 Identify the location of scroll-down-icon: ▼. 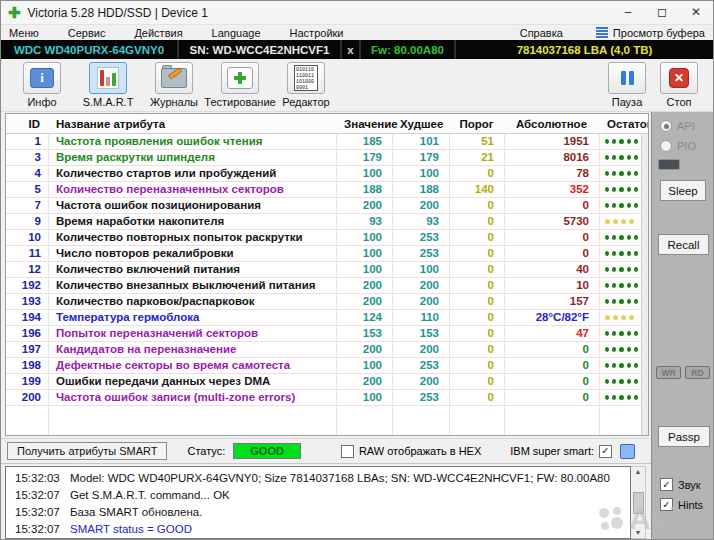
(638, 533).